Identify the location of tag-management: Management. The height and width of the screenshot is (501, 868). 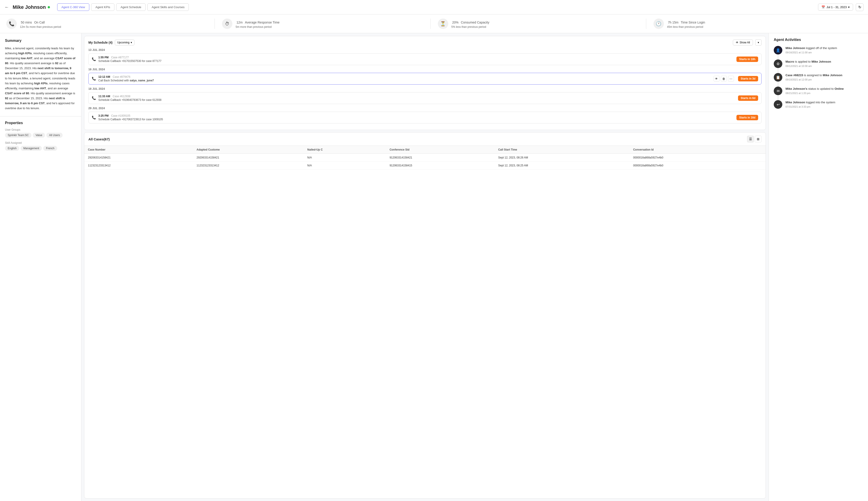
(31, 148).